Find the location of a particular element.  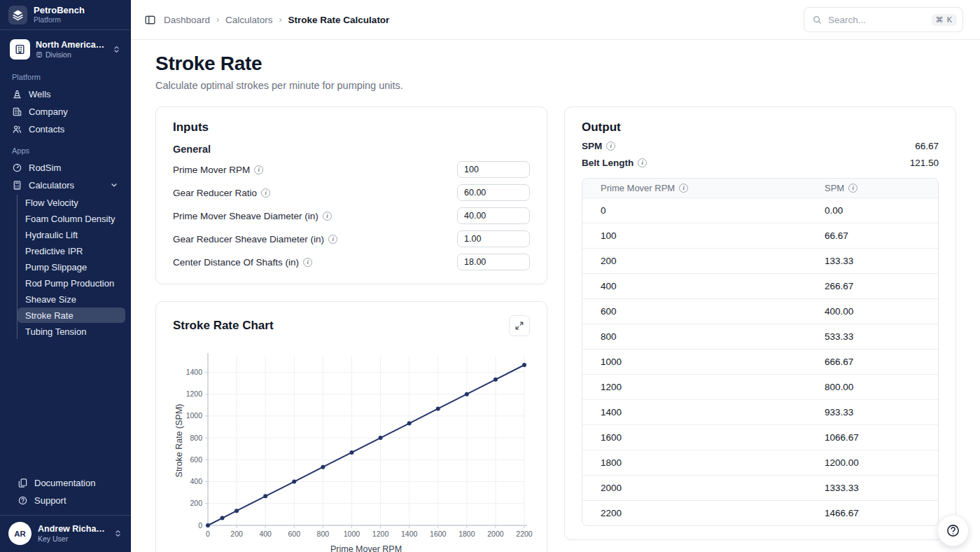

sidebar-subitem-predictive-ipr: Predictive IPR is located at coordinates (71, 251).